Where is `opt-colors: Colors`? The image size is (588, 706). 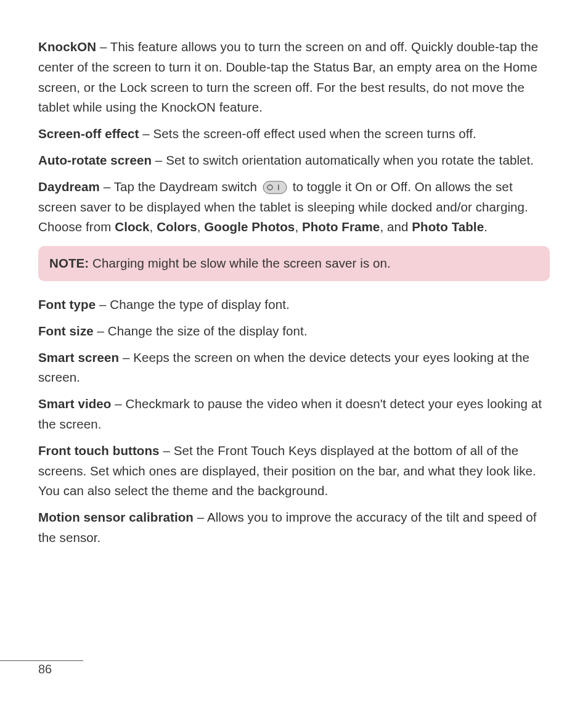
opt-colors: Colors is located at coordinates (177, 227).